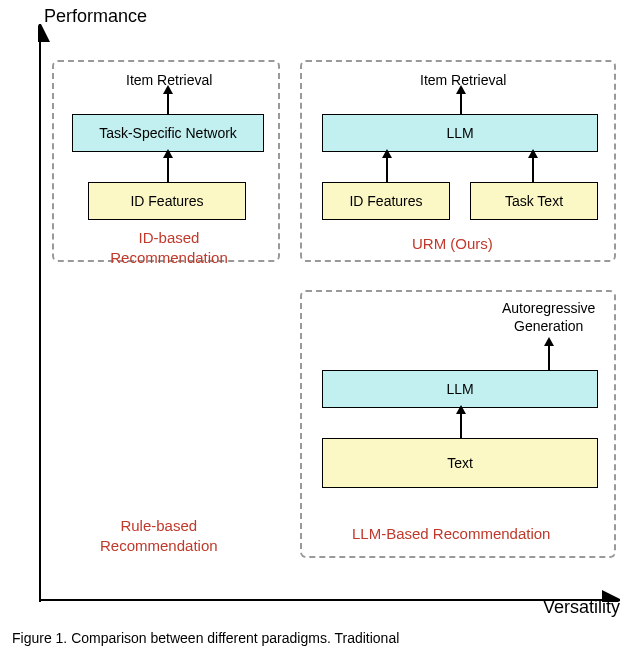  I want to click on panel-id-based: Item Retrieval Task-Specific Network ID …, so click(166, 161).